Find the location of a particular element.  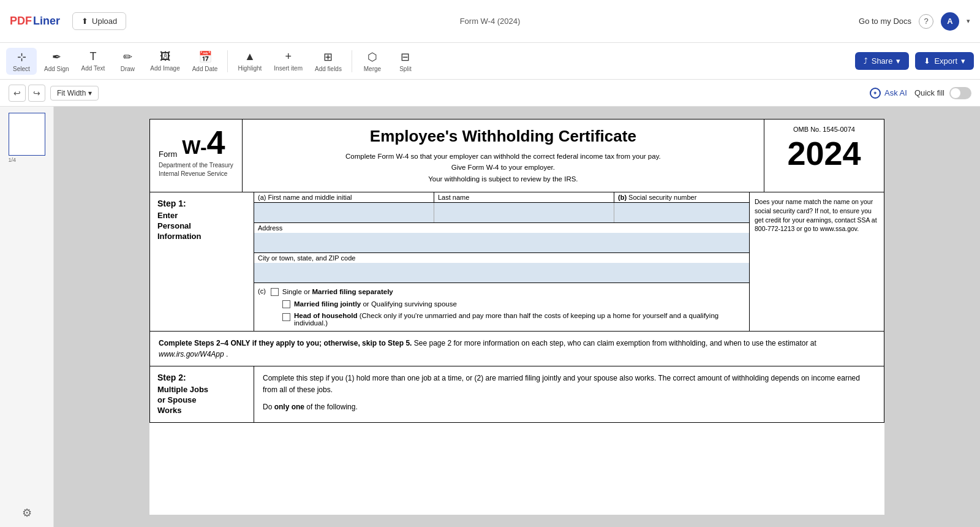

header: PDF Liner ⬆ Upload Form W-4 (2024) Go to… is located at coordinates (490, 21).